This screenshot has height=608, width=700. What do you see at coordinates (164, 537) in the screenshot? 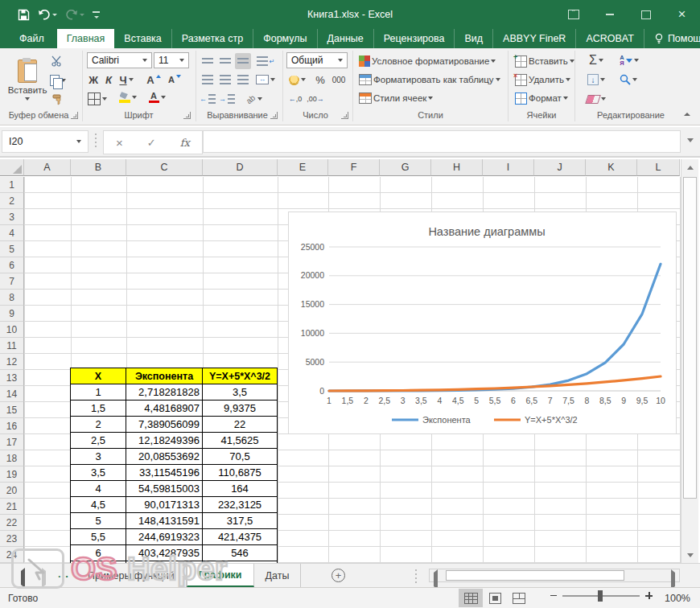
I see `table-cell: 244,6919323` at bounding box center [164, 537].